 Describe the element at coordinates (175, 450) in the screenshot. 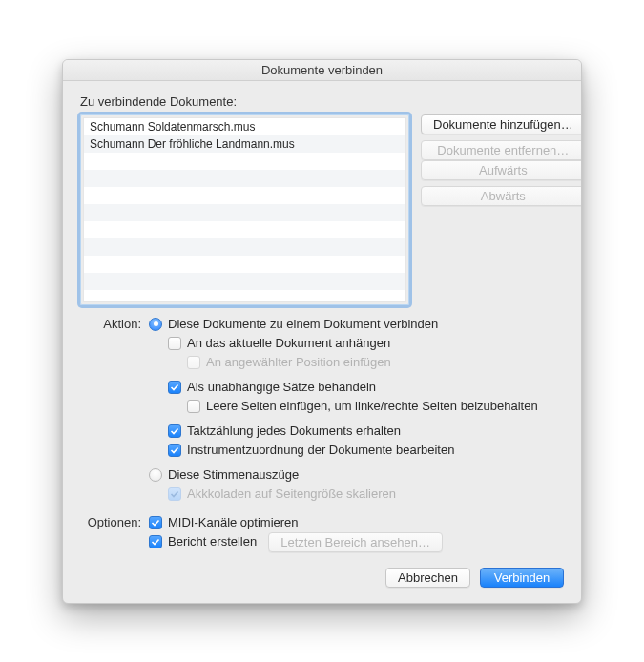

I see `edit-instrument-mapping-checkbox` at that location.